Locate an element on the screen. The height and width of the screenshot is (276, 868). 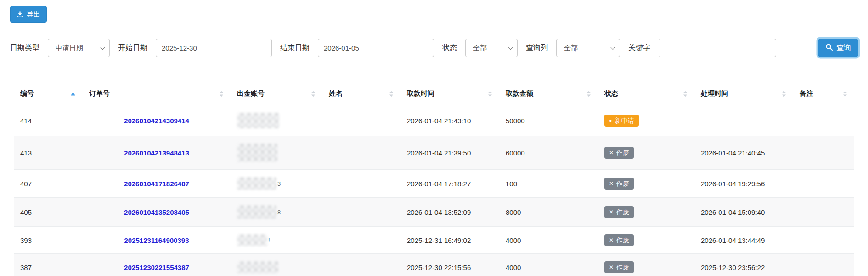
cell-order-no: 20260104213948413 is located at coordinates (157, 153).